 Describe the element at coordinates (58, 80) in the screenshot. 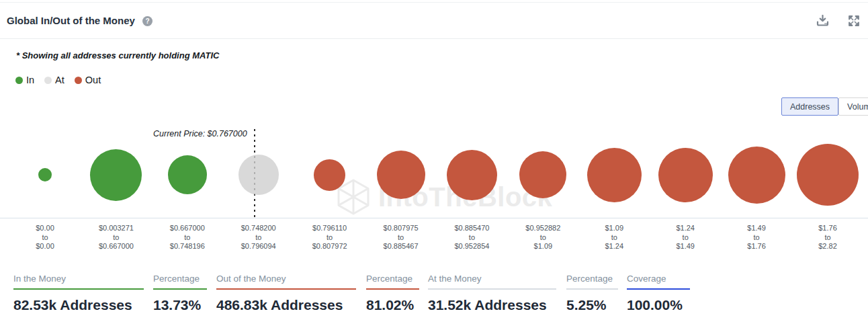

I see `chart-legend: InAtOut` at that location.